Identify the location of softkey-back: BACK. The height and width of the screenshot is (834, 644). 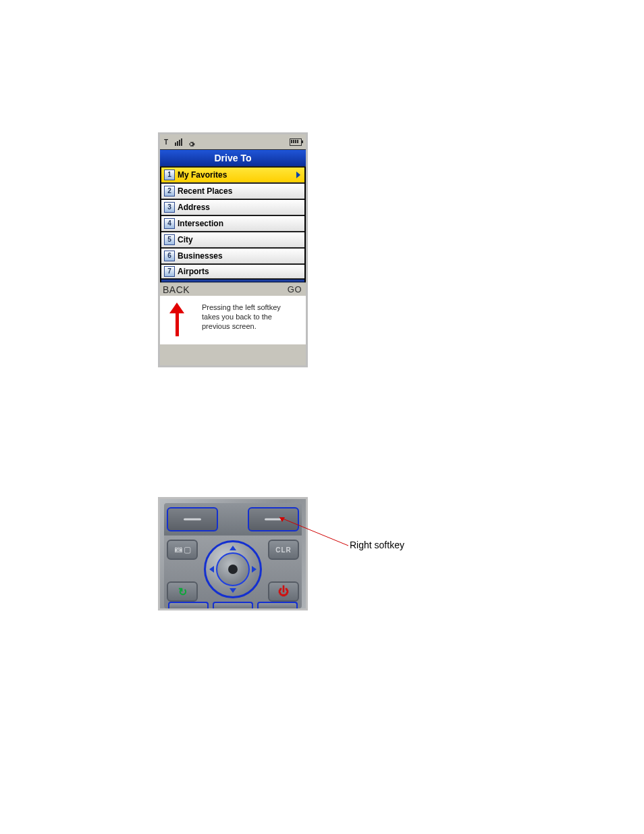
(176, 290).